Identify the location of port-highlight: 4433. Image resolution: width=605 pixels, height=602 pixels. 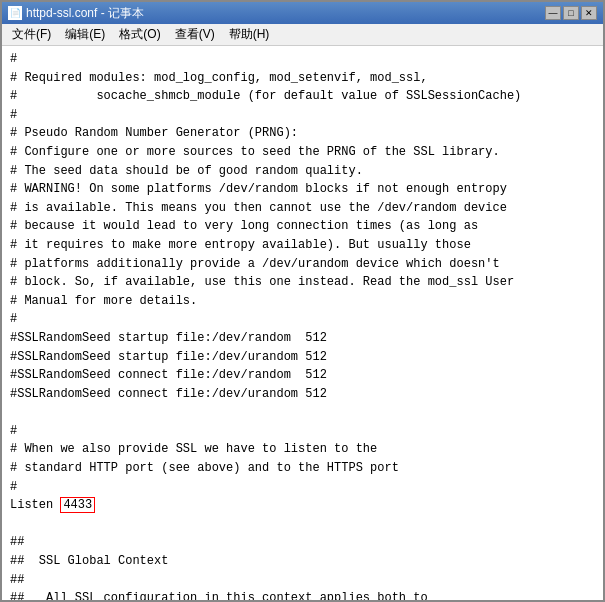
(78, 505).